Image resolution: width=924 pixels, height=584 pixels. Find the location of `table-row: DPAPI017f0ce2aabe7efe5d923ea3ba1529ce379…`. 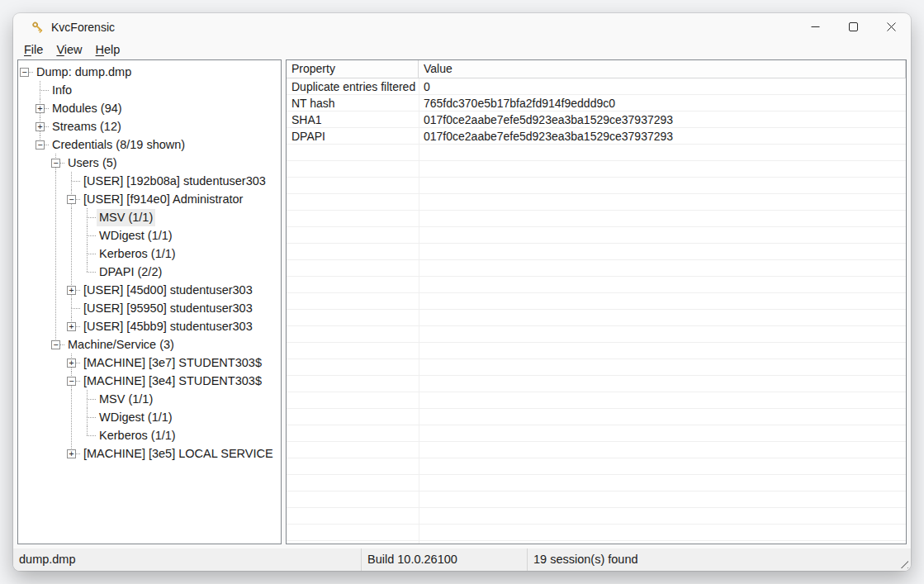

table-row: DPAPI017f0ce2aabe7efe5d923ea3ba1529ce379… is located at coordinates (596, 136).